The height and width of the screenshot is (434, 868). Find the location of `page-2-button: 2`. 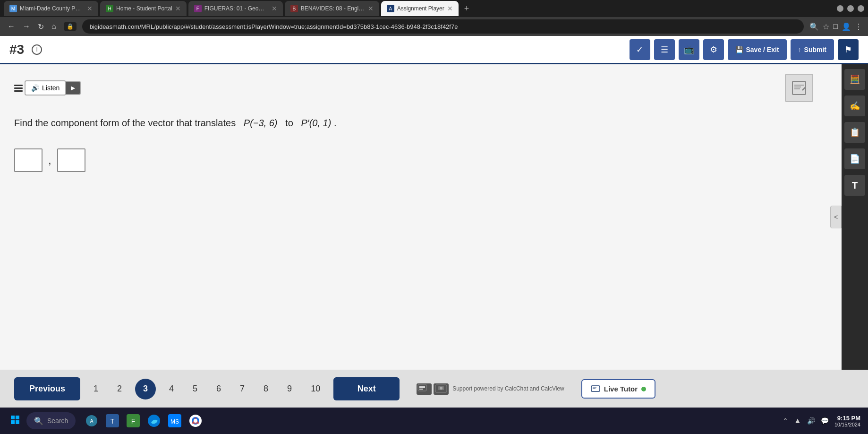

page-2-button: 2 is located at coordinates (119, 389).